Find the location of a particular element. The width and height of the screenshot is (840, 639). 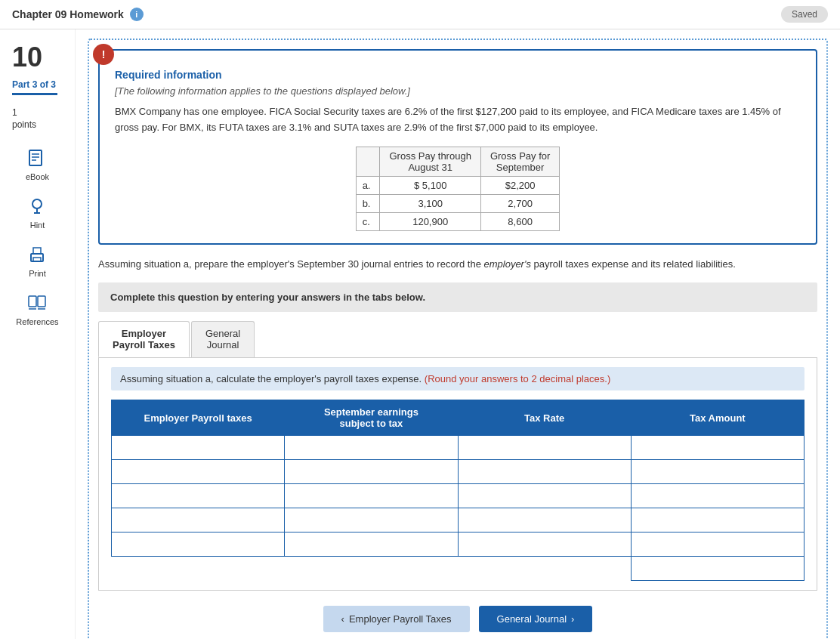

ebook-label: eBook is located at coordinates (38, 177).